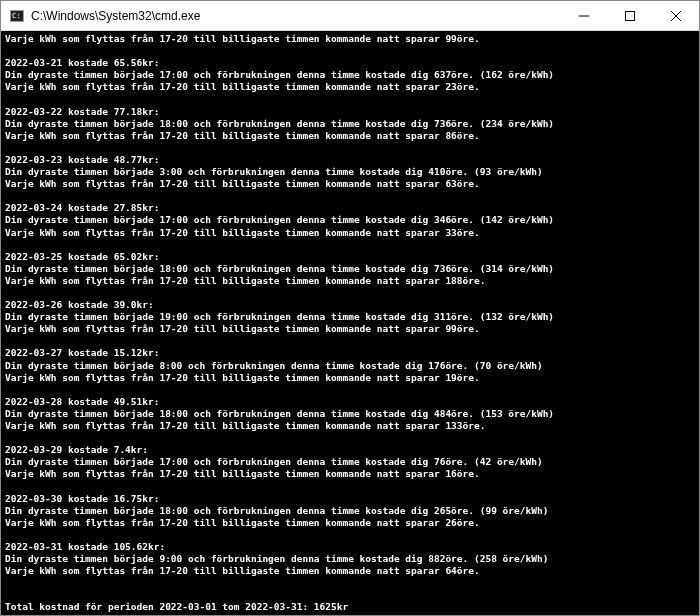 The image size is (700, 616). Describe the element at coordinates (350, 607) in the screenshot. I see `console-line: Total kostnad för perioden 2022-03-01 to…` at that location.